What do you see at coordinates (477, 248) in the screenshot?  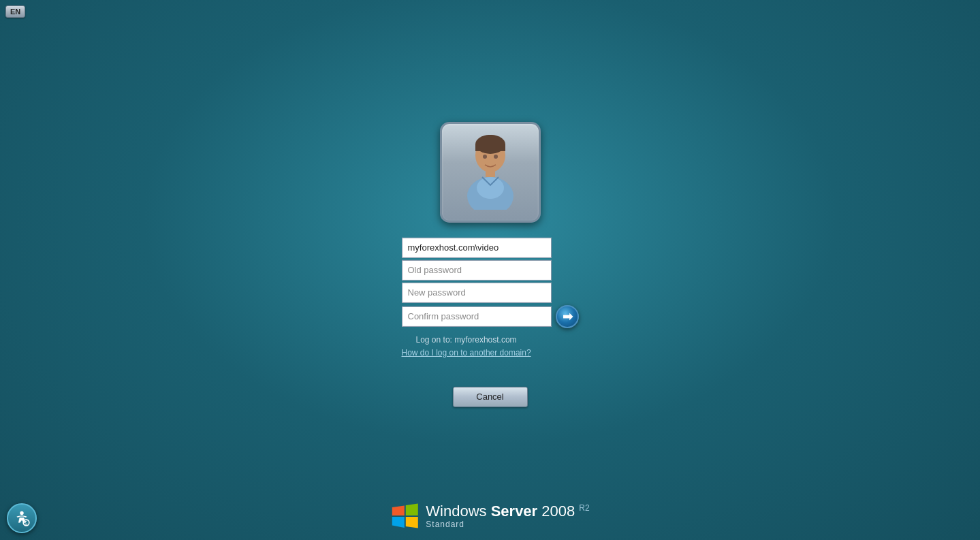 I see `username-row: myforexhost.com\video` at bounding box center [477, 248].